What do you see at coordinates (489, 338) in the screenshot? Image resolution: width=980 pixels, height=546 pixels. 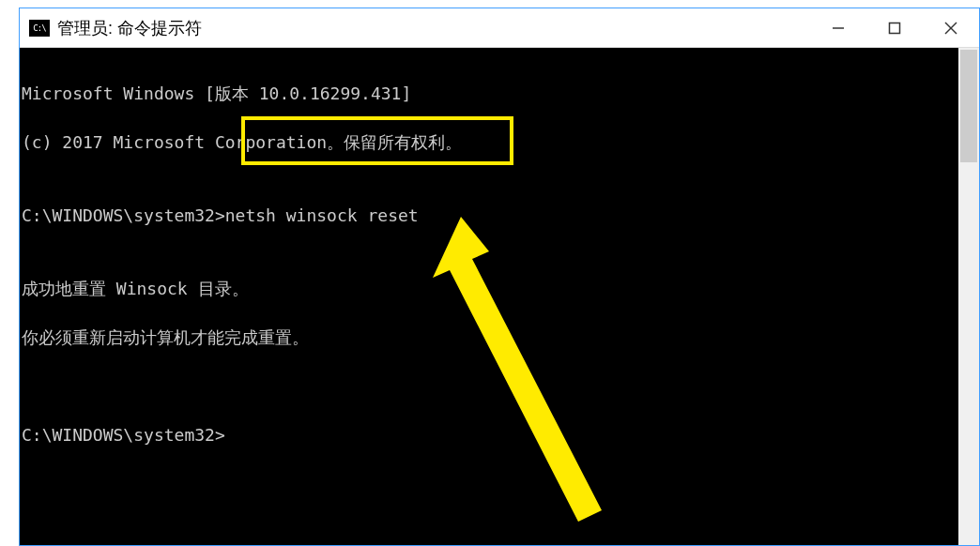 I see `result-line-2: 你必须重新启动计算机才能完成重置。` at bounding box center [489, 338].